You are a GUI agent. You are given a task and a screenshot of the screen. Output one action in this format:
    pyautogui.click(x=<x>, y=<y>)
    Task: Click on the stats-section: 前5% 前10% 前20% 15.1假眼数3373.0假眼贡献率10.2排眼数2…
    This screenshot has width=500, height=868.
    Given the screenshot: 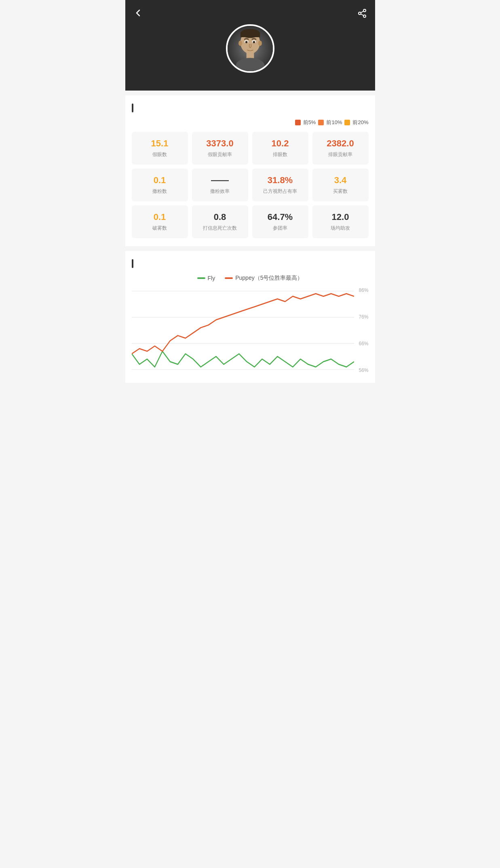 What is the action you would take?
    pyautogui.click(x=250, y=171)
    